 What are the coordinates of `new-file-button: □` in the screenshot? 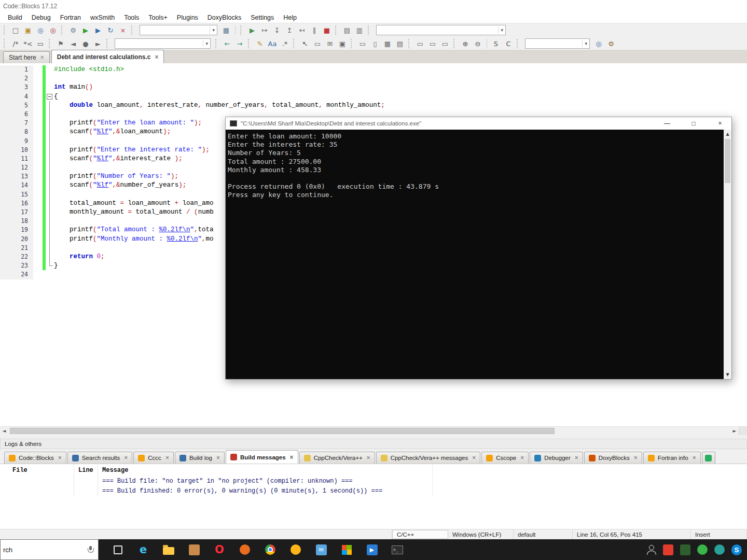 It's located at (16, 30).